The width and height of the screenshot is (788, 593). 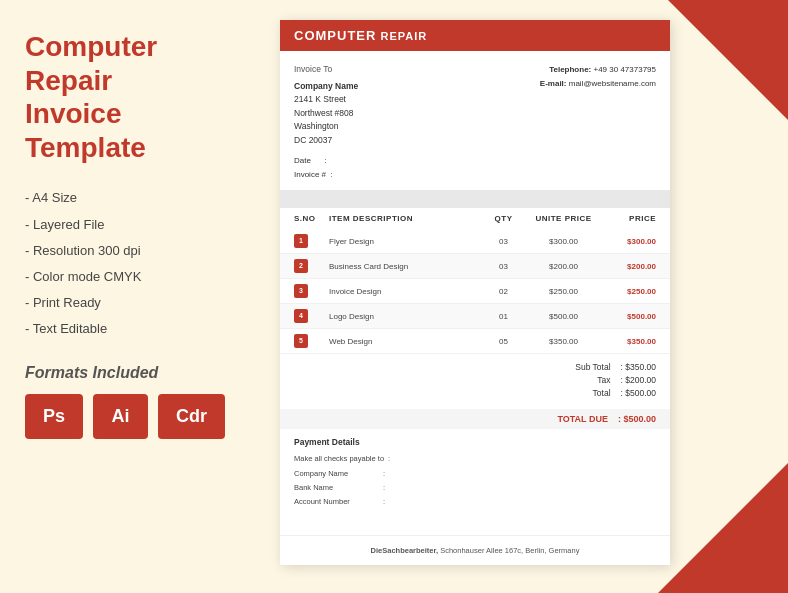 What do you see at coordinates (54, 416) in the screenshot?
I see `format-ps: Ps` at bounding box center [54, 416].